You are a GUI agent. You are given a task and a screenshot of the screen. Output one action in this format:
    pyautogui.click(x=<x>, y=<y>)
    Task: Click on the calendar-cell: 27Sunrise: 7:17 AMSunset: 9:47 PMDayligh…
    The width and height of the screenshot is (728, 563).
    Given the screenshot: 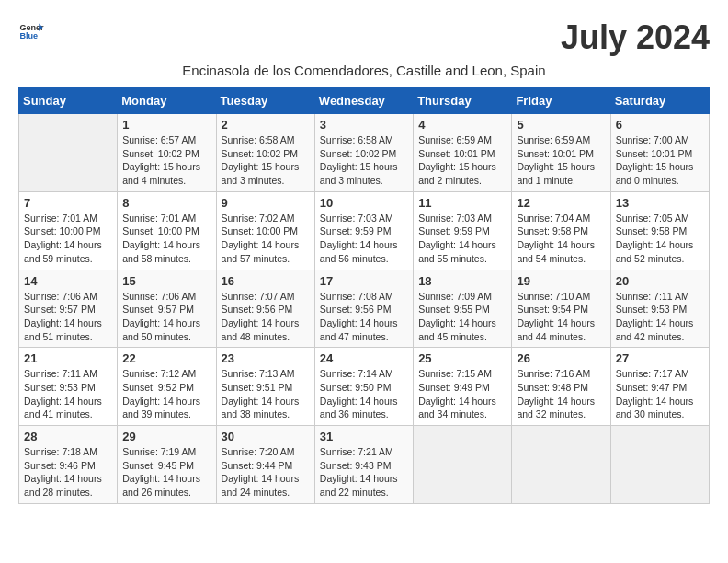 What is the action you would take?
    pyautogui.click(x=660, y=386)
    